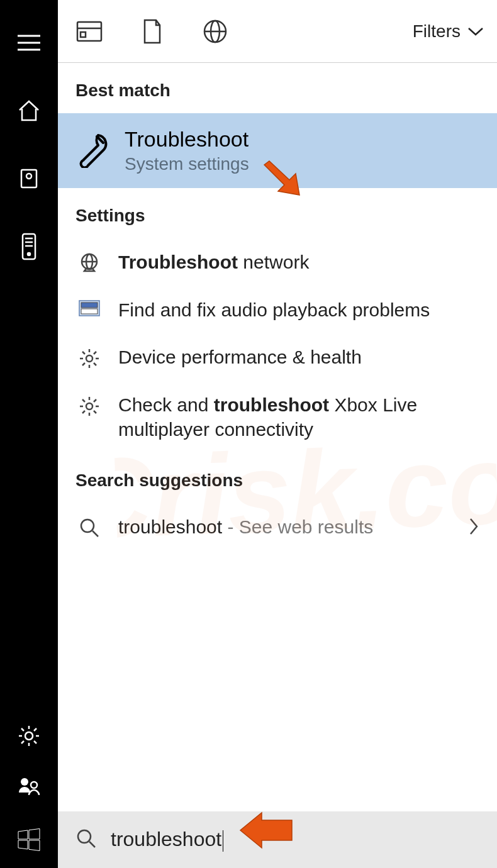  I want to click on wrench-icon, so click(92, 151).